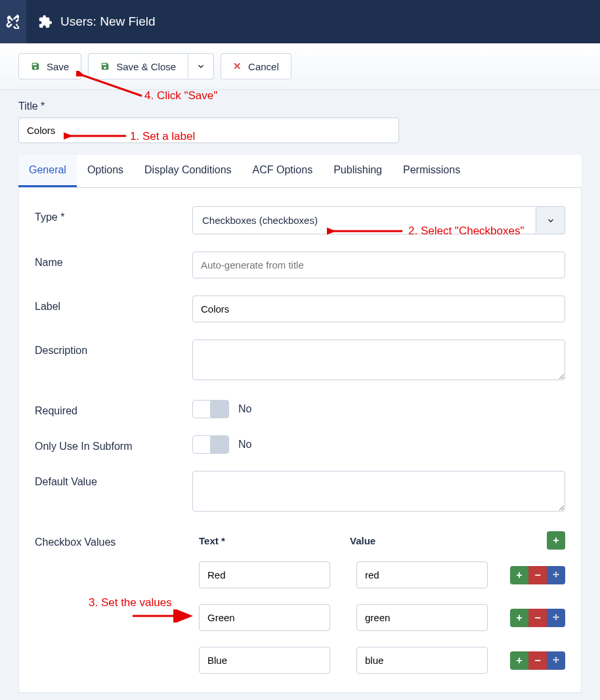 This screenshot has width=600, height=700. I want to click on tab-permissions: Permissions, so click(432, 171).